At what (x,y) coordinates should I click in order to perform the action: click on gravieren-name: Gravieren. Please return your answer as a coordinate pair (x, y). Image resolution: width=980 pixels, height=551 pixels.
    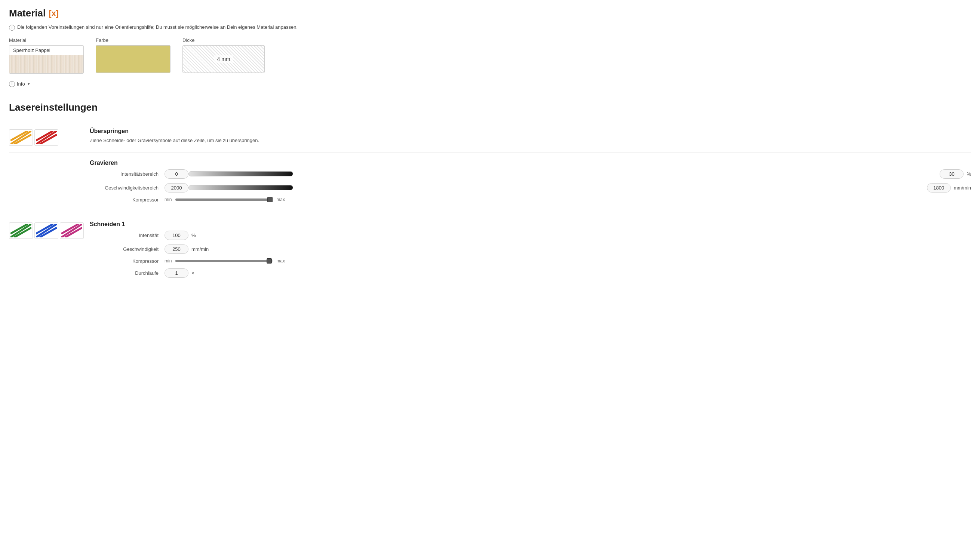
    Looking at the image, I should click on (530, 163).